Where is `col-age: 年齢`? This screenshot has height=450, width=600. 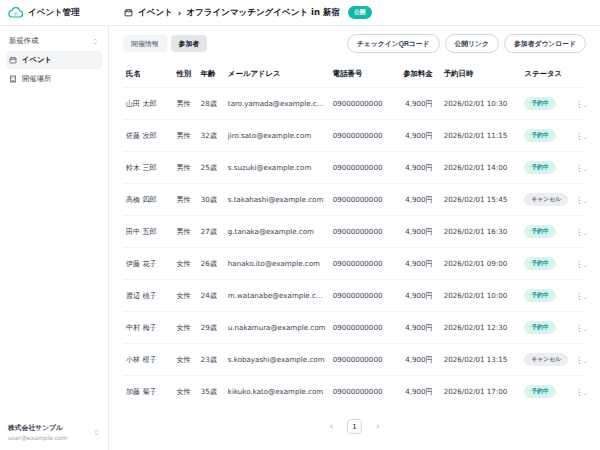
col-age: 年齢 is located at coordinates (212, 74).